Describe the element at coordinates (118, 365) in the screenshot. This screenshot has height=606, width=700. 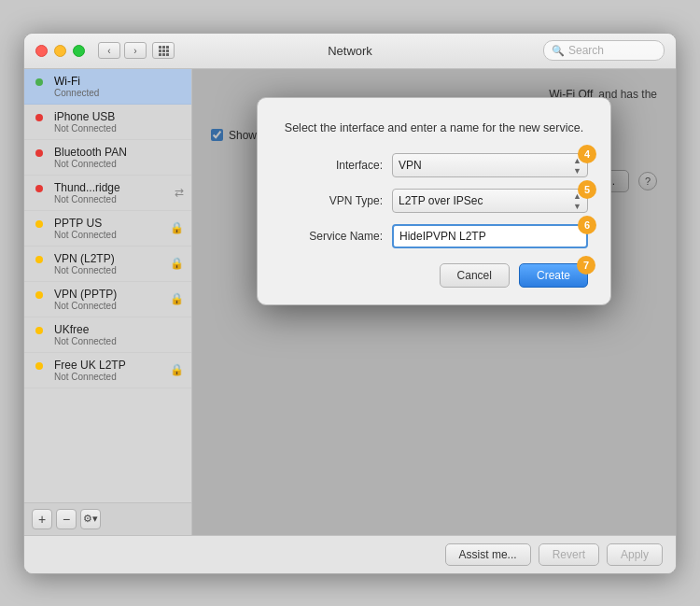
I see `sidebar-item-name: Free UK L2TP` at that location.